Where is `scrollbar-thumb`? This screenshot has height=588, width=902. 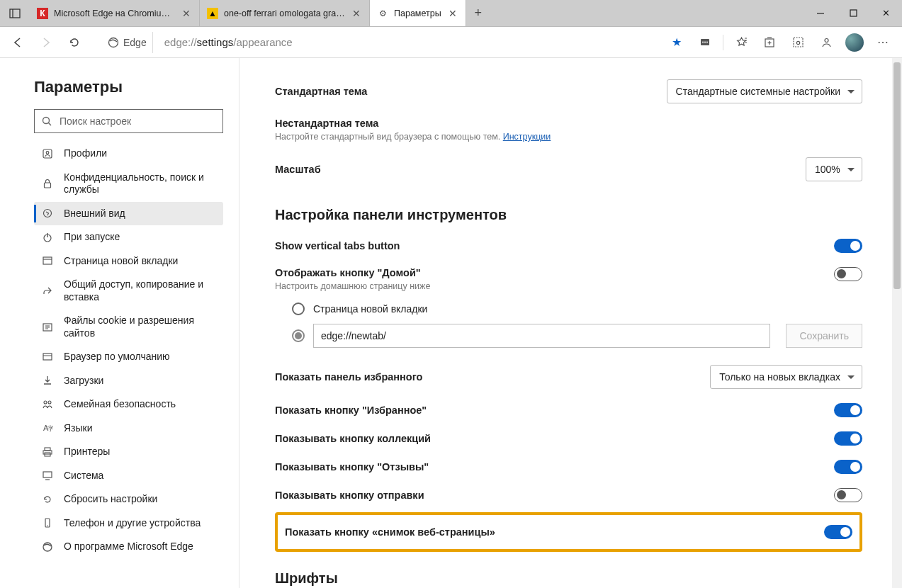
scrollbar-thumb is located at coordinates (897, 176).